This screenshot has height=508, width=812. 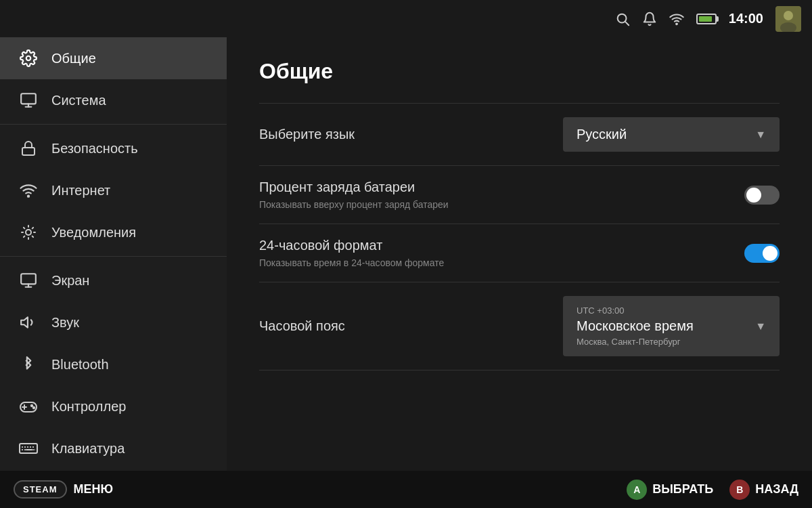 What do you see at coordinates (770, 253) in the screenshot?
I see `toggle-knob-on` at bounding box center [770, 253].